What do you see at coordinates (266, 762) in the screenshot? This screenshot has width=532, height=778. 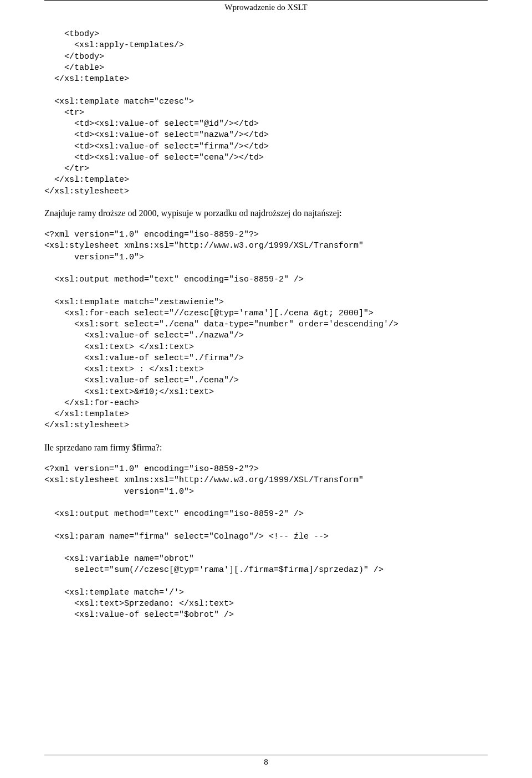 I see `page-number: 8` at bounding box center [266, 762].